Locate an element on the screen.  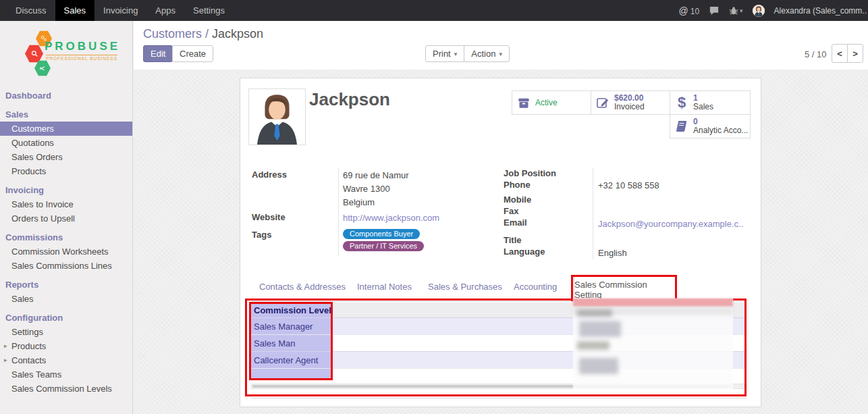
stat-button-analytic: 0 Analytic Acco... is located at coordinates (710, 126).